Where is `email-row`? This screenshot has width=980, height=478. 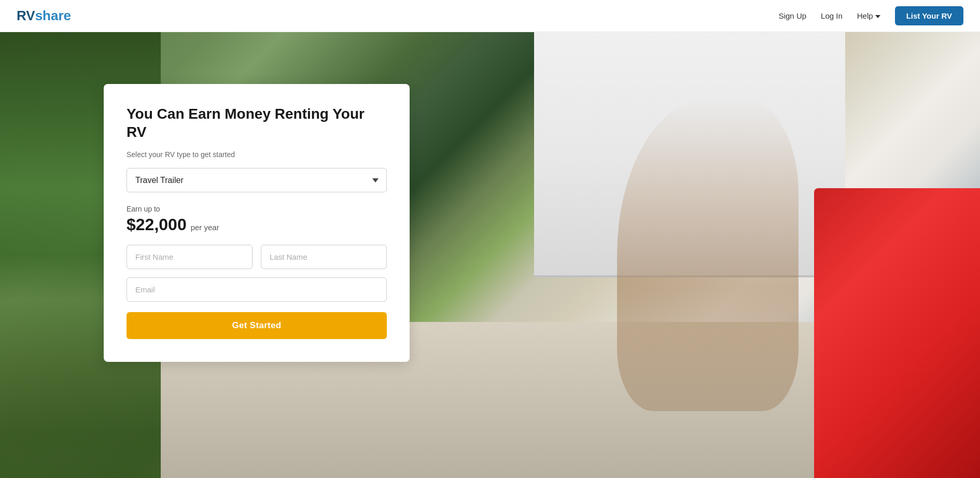
email-row is located at coordinates (257, 289).